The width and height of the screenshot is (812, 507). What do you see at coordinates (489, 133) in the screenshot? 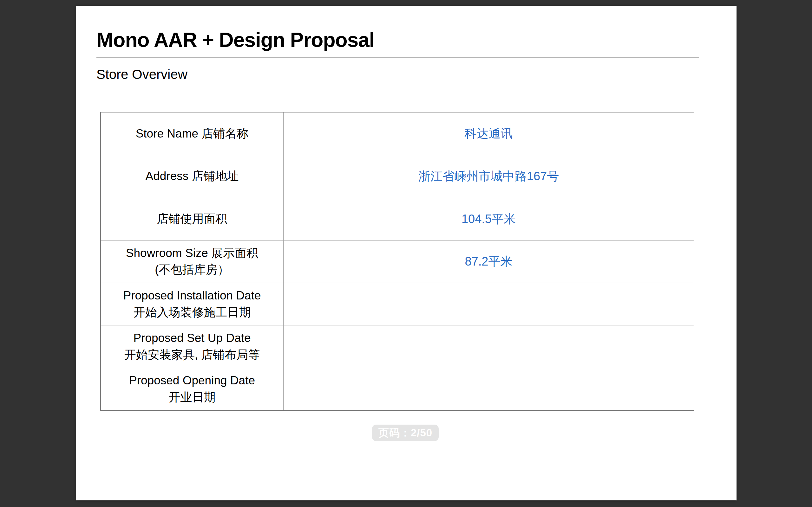
I see `value-cell-store-name: 科达通讯` at bounding box center [489, 133].